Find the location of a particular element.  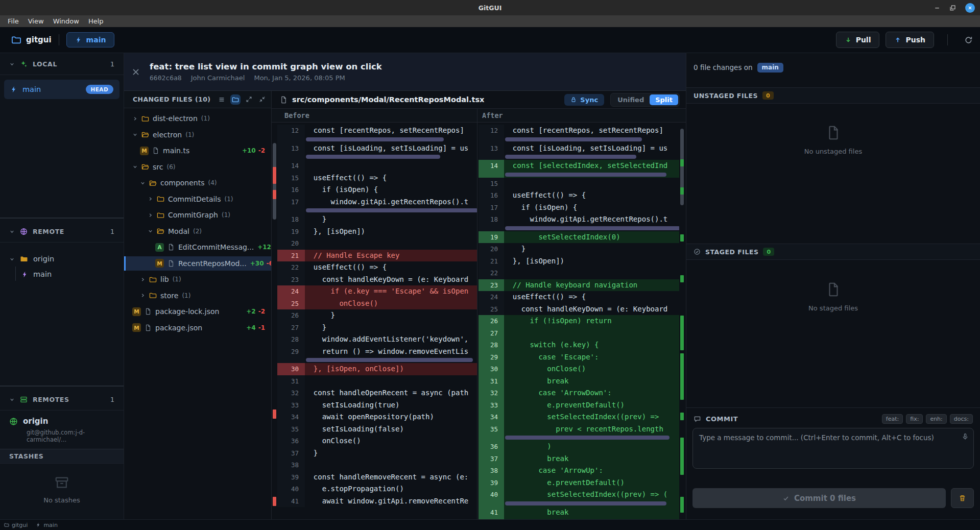

line-number: 14 is located at coordinates (491, 168).